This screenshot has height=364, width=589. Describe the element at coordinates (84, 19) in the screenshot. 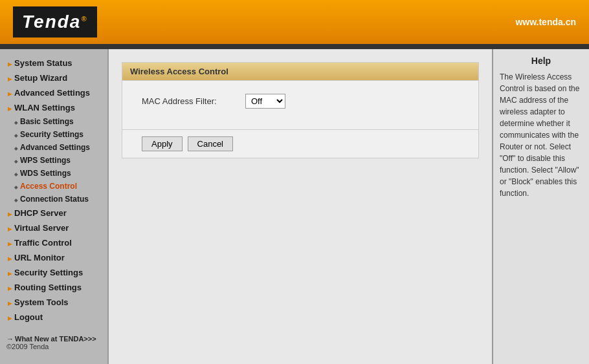

I see `logo-reg: ®` at that location.